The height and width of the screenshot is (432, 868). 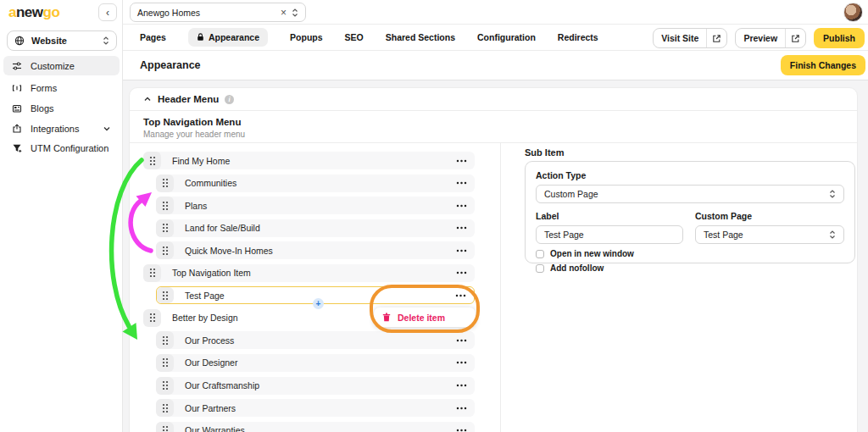 I want to click on preview-button: Preview, so click(x=771, y=38).